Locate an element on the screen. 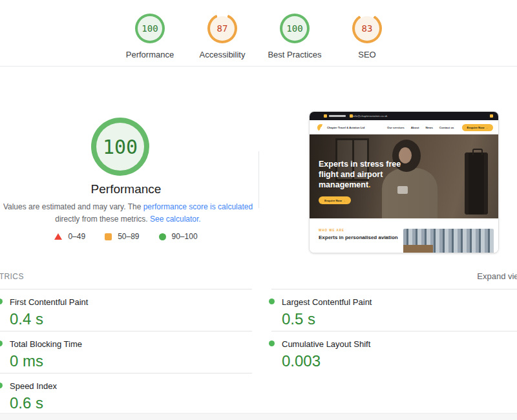  score-value: 83 is located at coordinates (367, 28).